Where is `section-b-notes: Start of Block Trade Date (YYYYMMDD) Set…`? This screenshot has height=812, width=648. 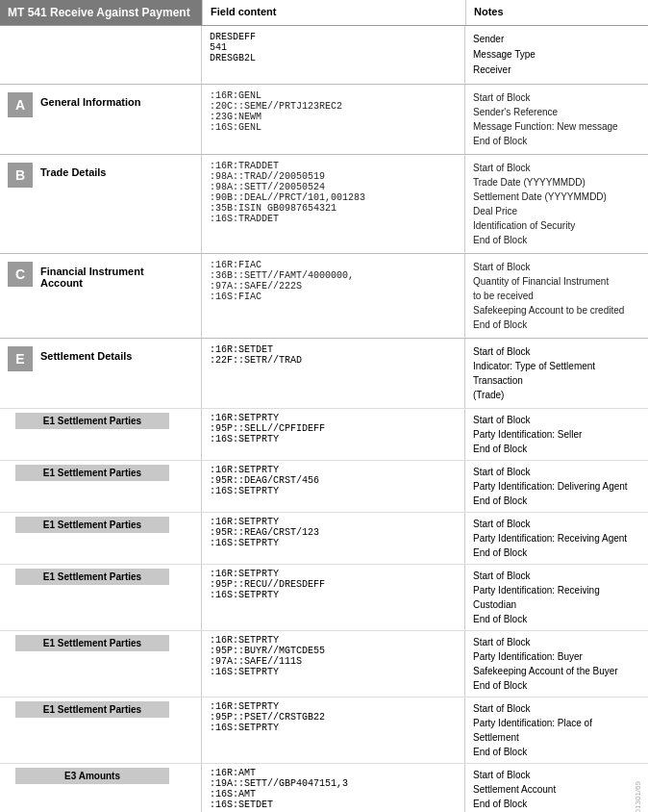
section-b-notes: Start of Block Trade Date (YYYYMMDD) Set… is located at coordinates (557, 204).